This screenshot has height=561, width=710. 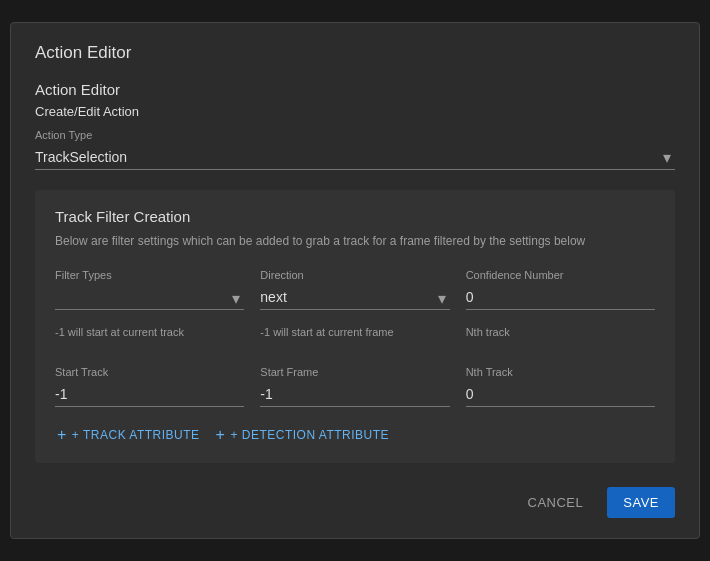 What do you see at coordinates (354, 298) in the screenshot?
I see `direction-select: next previous nearest` at bounding box center [354, 298].